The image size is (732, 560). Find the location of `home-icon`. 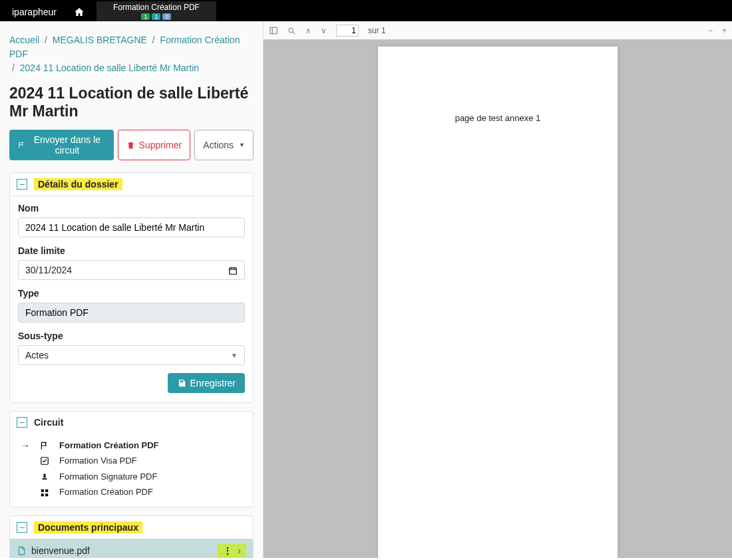

home-icon is located at coordinates (79, 12).